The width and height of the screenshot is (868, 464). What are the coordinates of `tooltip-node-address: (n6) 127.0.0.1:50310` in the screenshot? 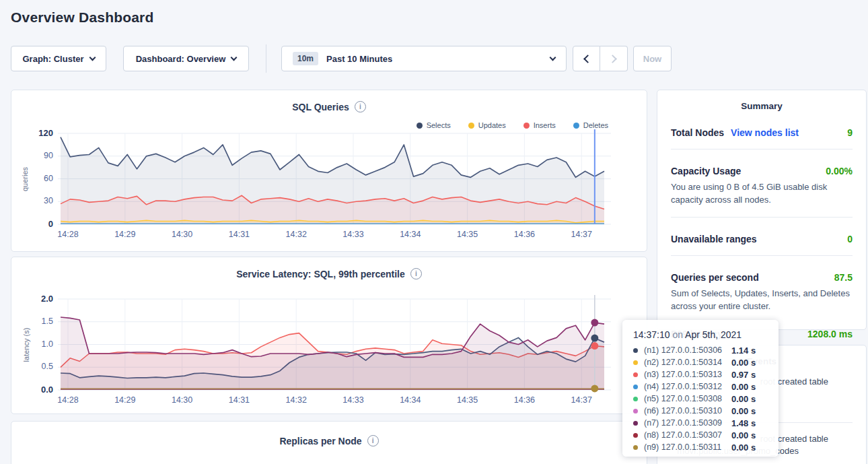 It's located at (688, 411).